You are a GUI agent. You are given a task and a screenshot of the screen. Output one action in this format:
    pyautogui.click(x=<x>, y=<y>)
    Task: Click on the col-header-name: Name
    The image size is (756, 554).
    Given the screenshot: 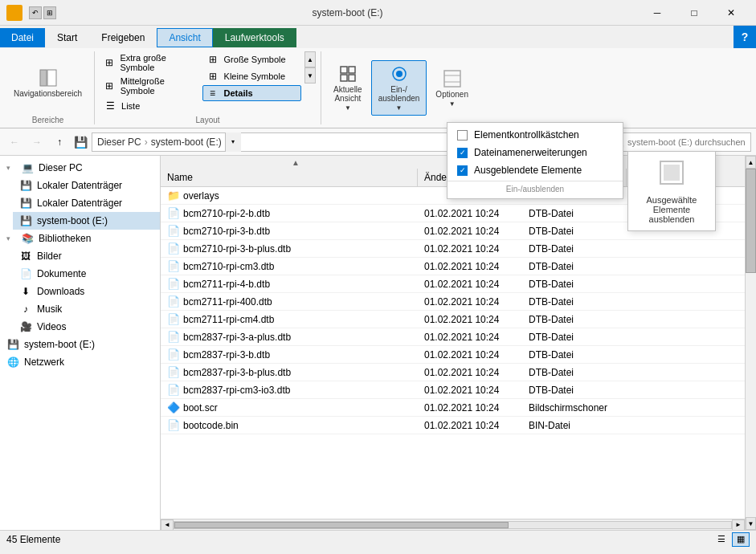 What is the action you would take?
    pyautogui.click(x=289, y=177)
    